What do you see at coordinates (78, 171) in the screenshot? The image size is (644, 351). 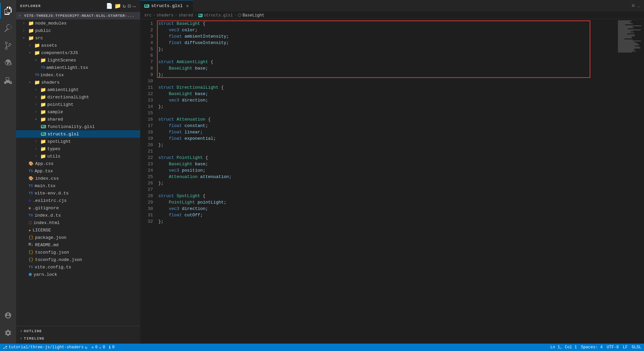 I see `tree-item-app-tsx: TS App.tsx` at bounding box center [78, 171].